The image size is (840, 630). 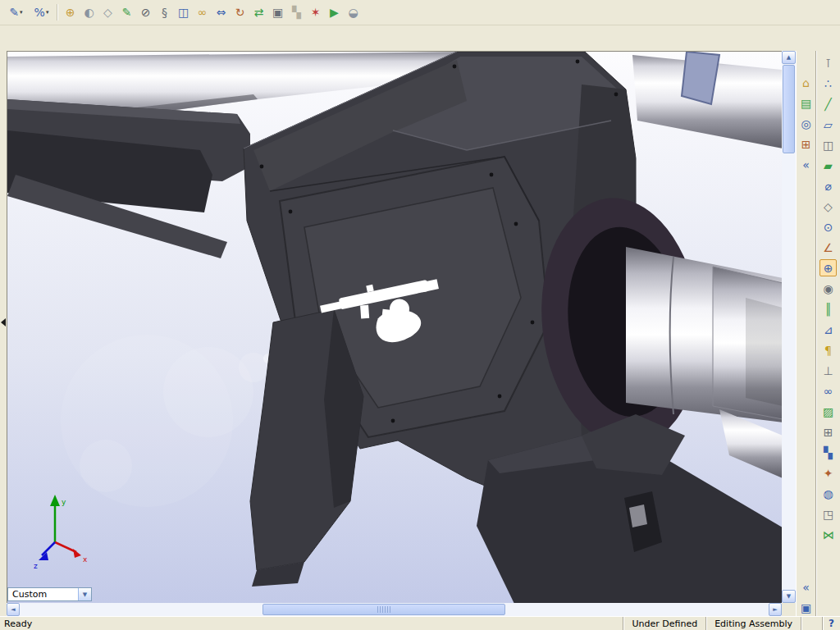 What do you see at coordinates (829, 514) in the screenshot?
I see `filter-coordinate-systems-icon: ◳` at bounding box center [829, 514].